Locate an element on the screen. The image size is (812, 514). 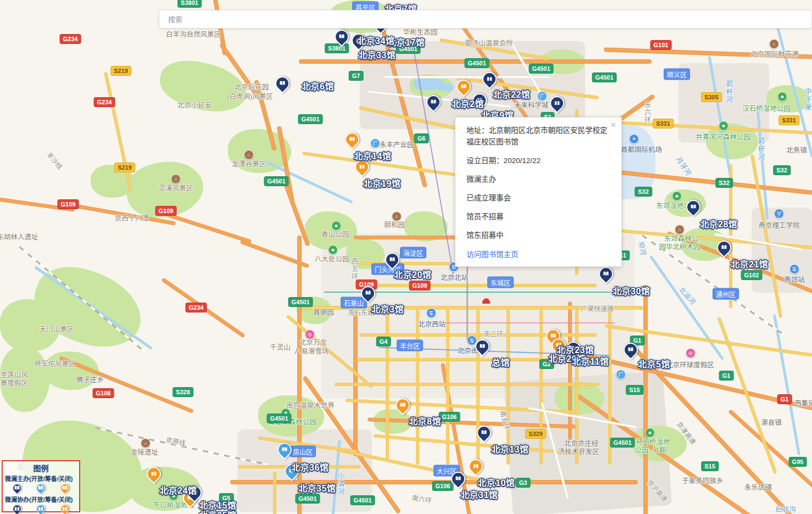
marker-label: 北京10馆 is located at coordinates (496, 482).